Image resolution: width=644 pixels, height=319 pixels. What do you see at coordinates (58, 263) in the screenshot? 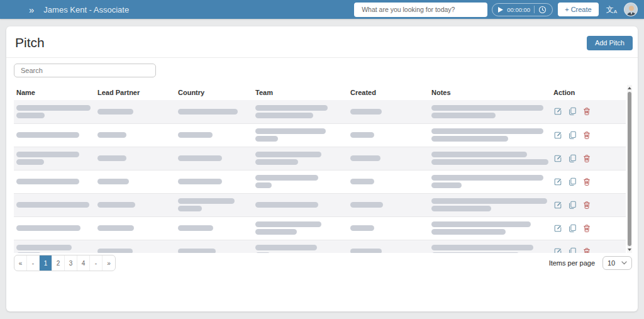
I see `page-2-button: 2` at bounding box center [58, 263].